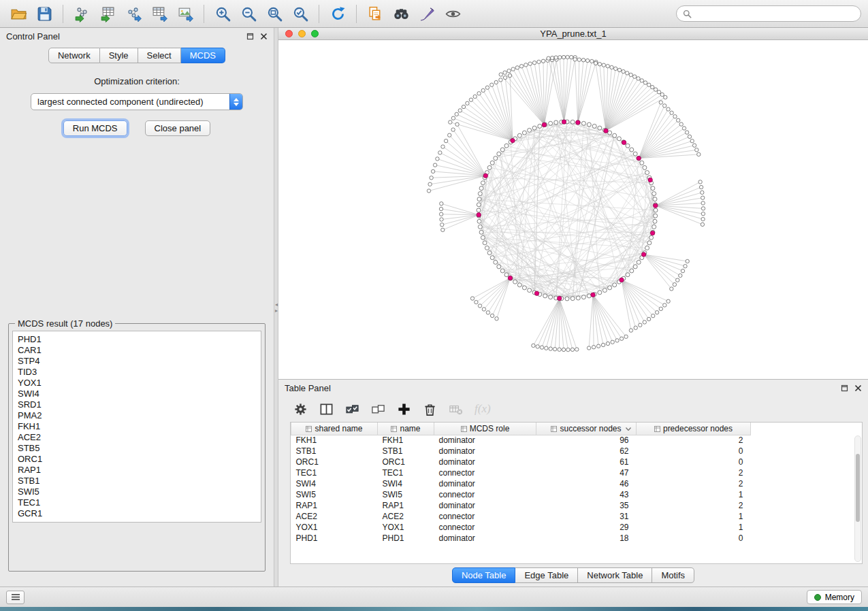 This screenshot has height=611, width=868. Describe the element at coordinates (587, 484) in the screenshot. I see `table-cell: 46` at that location.